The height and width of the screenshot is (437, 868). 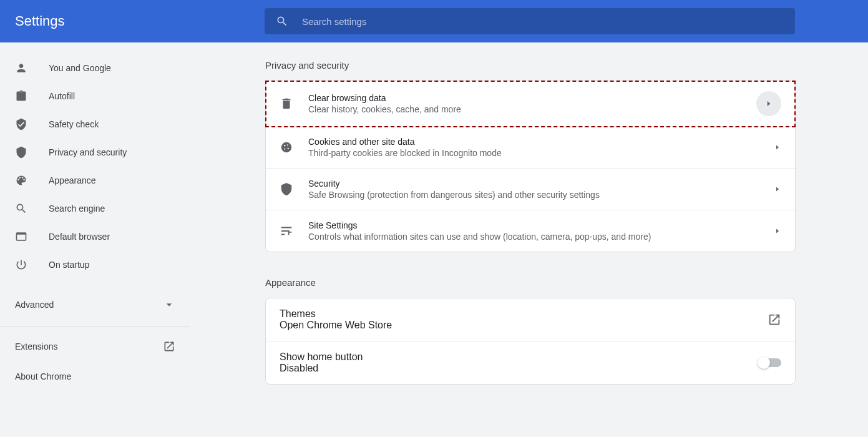 I want to click on sidebar-item-appearance: Appearance, so click(x=95, y=180).